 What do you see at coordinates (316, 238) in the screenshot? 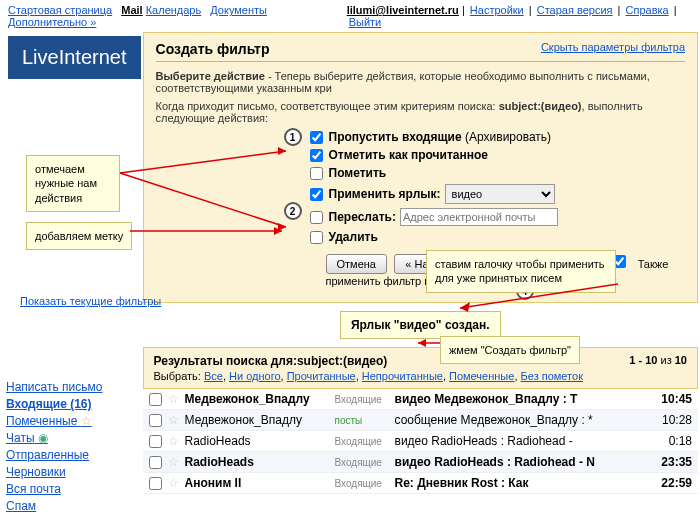
I see `chk-del` at bounding box center [316, 238].